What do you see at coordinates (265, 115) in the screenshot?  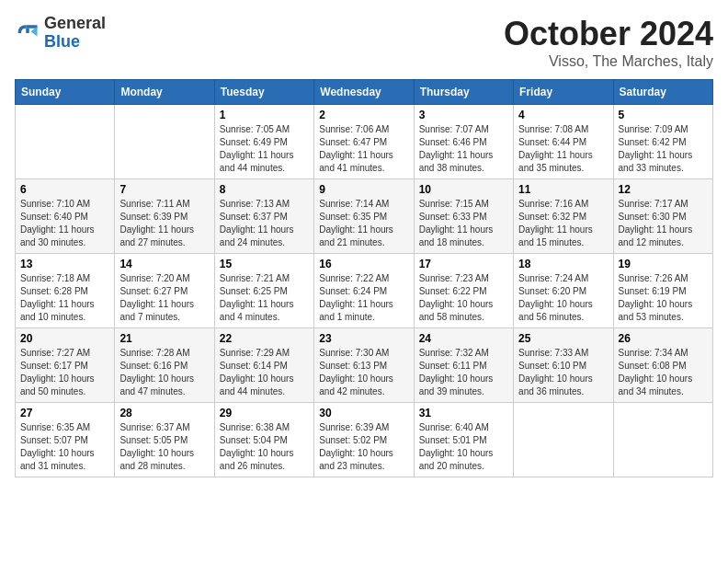 I see `day-number: 1` at bounding box center [265, 115].